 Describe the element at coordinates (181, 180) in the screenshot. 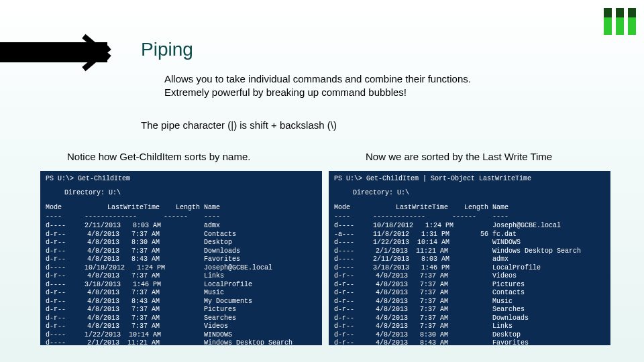

I see `terminal-prompt: PS U:\> Get-ChildItem` at that location.